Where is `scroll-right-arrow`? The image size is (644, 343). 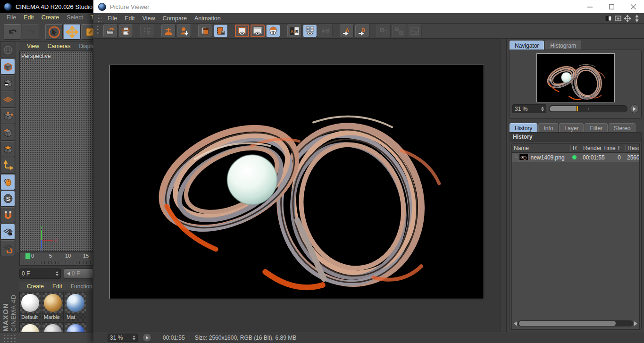
scroll-right-arrow is located at coordinates (636, 324).